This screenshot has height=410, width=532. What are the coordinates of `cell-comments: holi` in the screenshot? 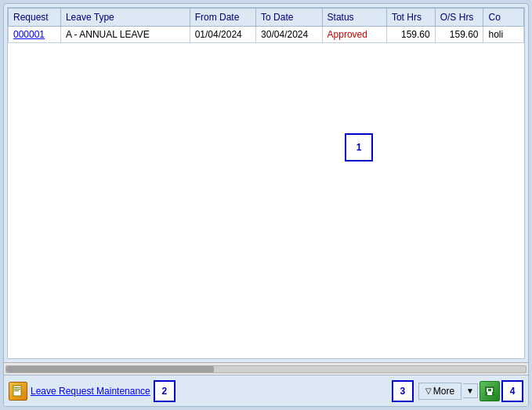 It's located at (504, 34).